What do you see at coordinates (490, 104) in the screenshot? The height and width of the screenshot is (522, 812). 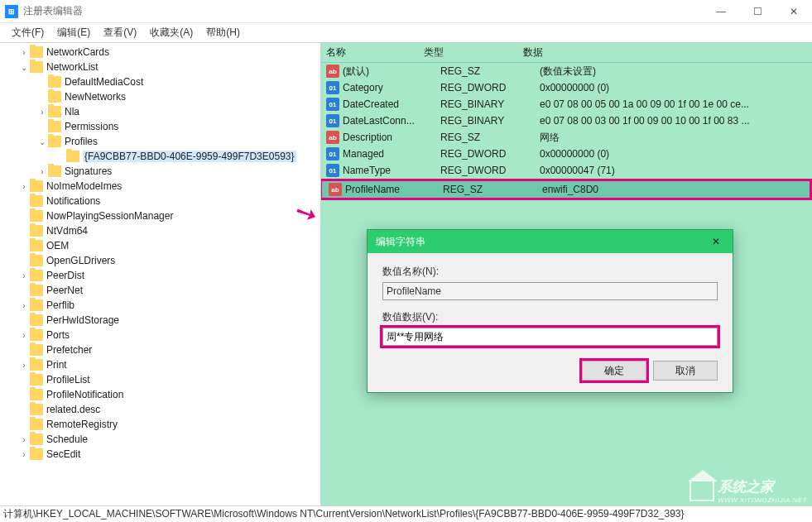 I see `value-type: REG_BINARY` at bounding box center [490, 104].